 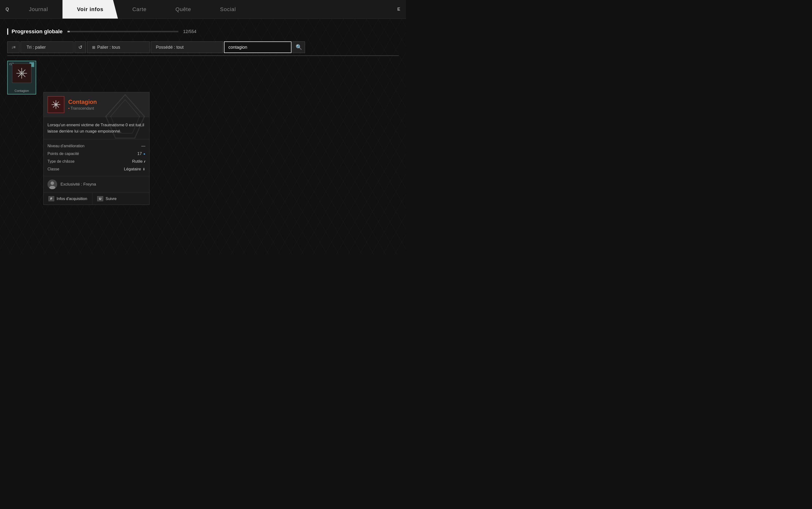 What do you see at coordinates (83, 108) in the screenshot?
I see `tooltip-subtitle: •Transcendant` at bounding box center [83, 108].